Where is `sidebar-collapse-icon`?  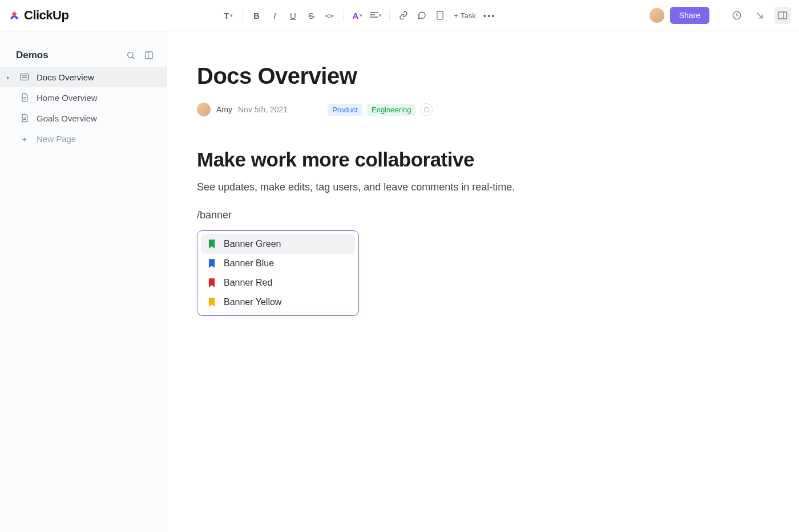 sidebar-collapse-icon is located at coordinates (149, 55).